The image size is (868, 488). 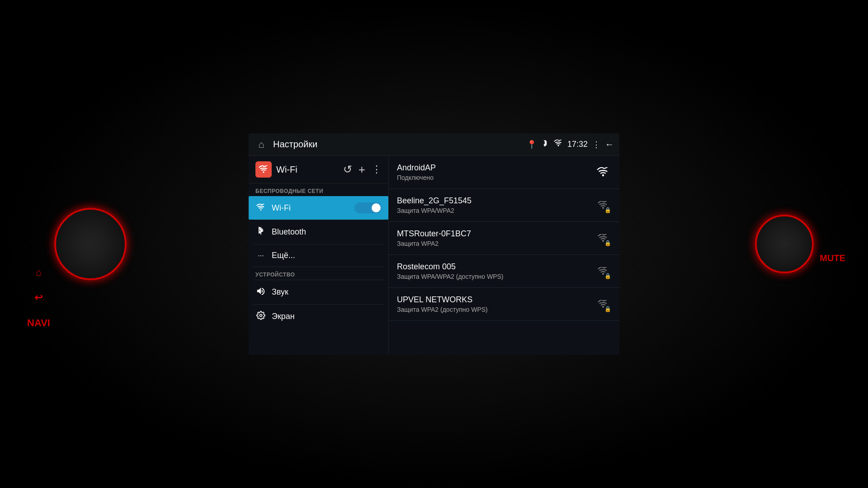 What do you see at coordinates (326, 292) in the screenshot?
I see `menu-item-sound-label: Звук` at bounding box center [326, 292].